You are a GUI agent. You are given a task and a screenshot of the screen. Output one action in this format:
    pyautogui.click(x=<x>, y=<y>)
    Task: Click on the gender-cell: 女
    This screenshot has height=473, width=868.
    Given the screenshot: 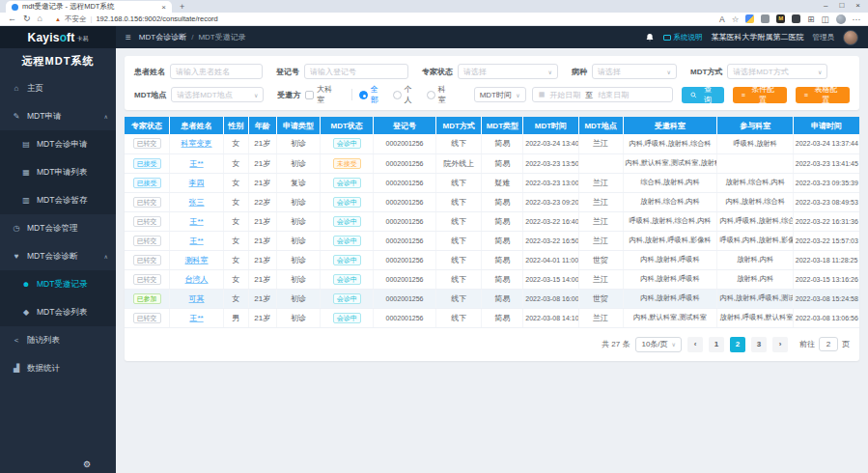 What is the action you would take?
    pyautogui.click(x=236, y=298)
    